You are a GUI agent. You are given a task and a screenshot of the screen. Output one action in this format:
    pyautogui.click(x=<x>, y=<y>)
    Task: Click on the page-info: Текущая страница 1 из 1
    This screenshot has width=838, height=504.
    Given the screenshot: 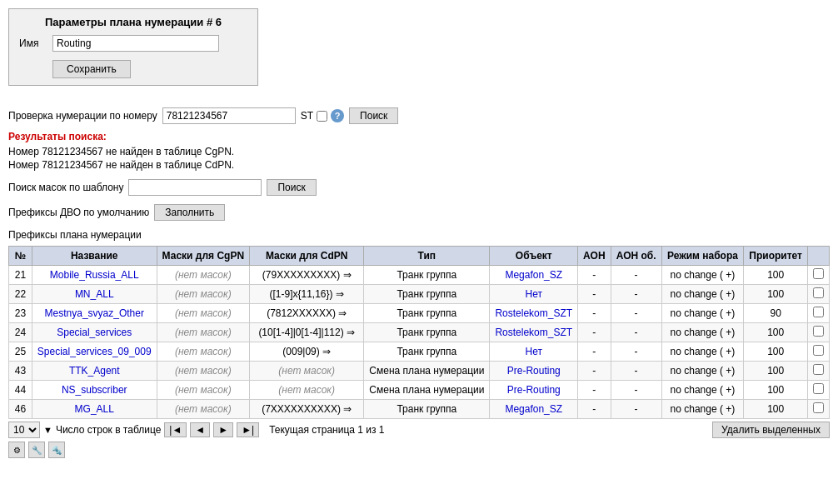 What is the action you would take?
    pyautogui.click(x=327, y=430)
    